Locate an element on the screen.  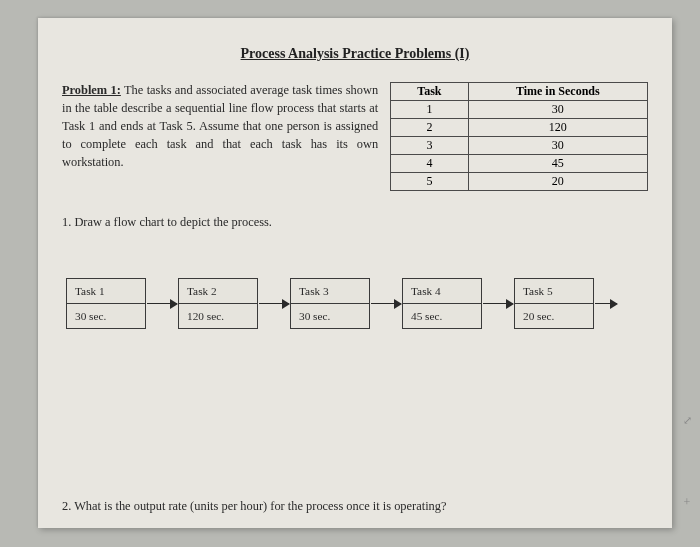
problem-label: Problem 1: is located at coordinates (92, 90).